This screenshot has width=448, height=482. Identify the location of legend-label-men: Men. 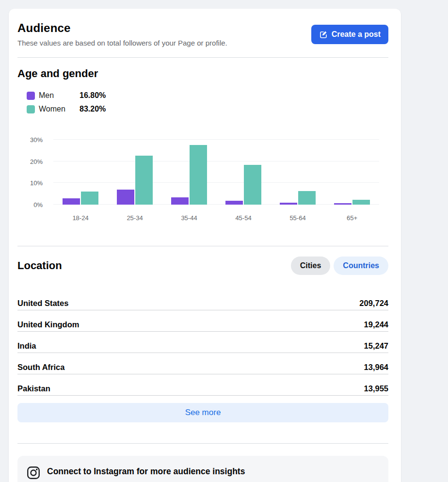
(59, 96).